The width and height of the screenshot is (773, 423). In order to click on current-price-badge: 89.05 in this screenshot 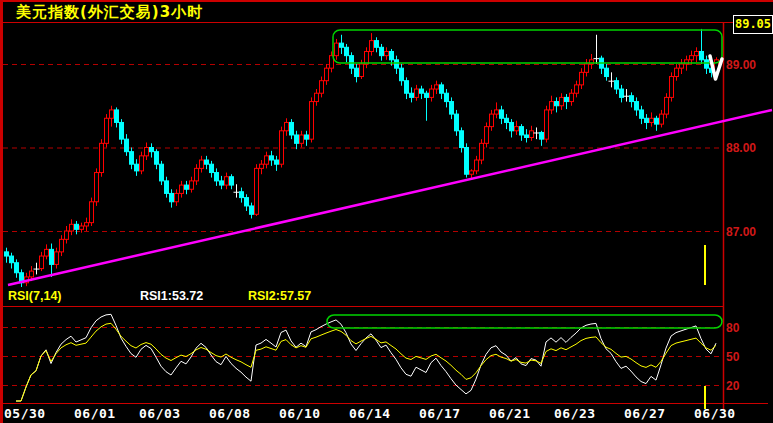, I will do `click(753, 24)`.